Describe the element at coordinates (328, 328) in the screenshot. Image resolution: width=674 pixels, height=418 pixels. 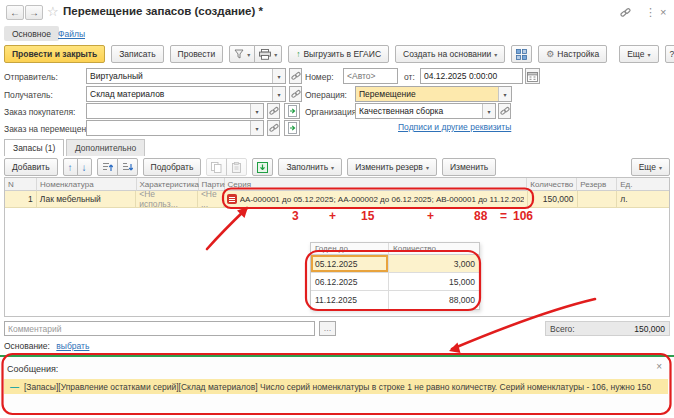
I see `comment-more-button: …` at that location.